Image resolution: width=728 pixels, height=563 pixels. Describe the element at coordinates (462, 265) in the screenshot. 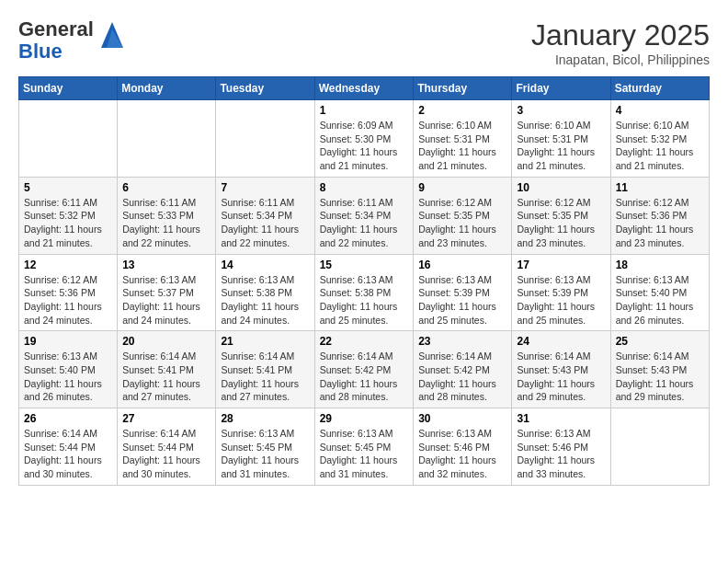

I see `day-number: 16` at that location.